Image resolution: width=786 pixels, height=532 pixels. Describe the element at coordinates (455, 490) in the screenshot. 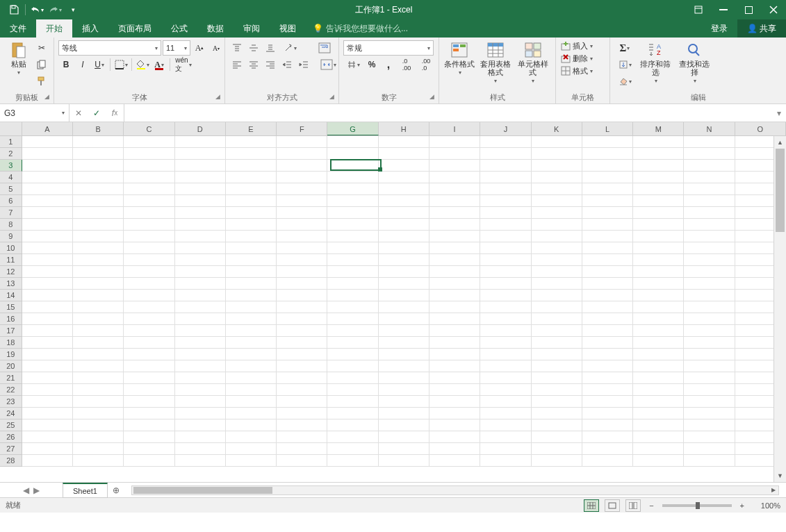

I see `horizontal-scrollbar: ◀ ▶` at that location.